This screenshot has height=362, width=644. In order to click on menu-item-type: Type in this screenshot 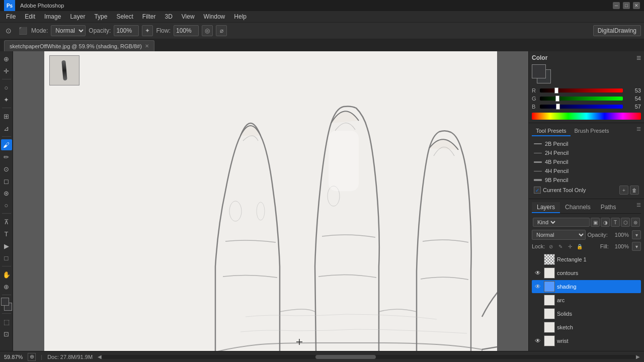, I will do `click(101, 17)`.